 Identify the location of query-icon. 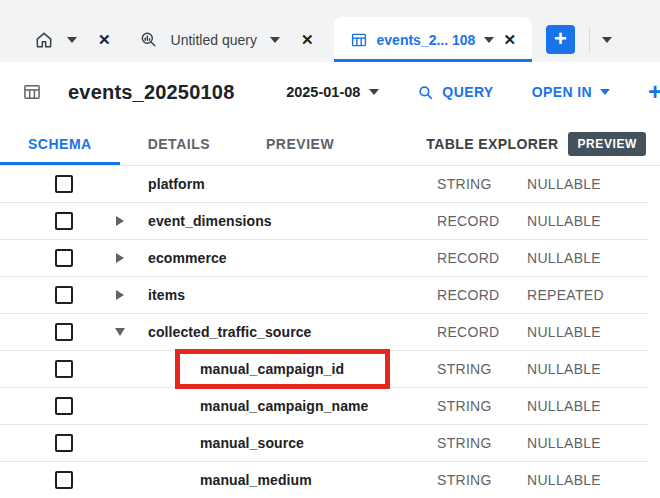
(148, 40).